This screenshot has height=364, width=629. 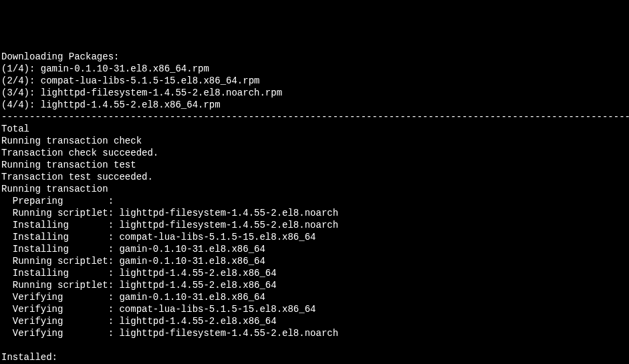 I want to click on output-line: Installed:, so click(x=29, y=357).